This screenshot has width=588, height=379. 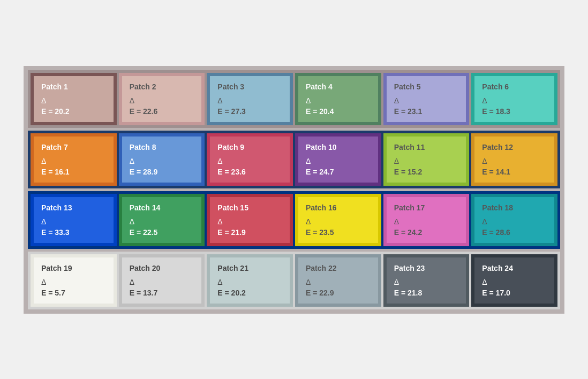 What do you see at coordinates (338, 160) in the screenshot?
I see `patch-10-outer: Patch 10ΔE = 24.7` at bounding box center [338, 160].